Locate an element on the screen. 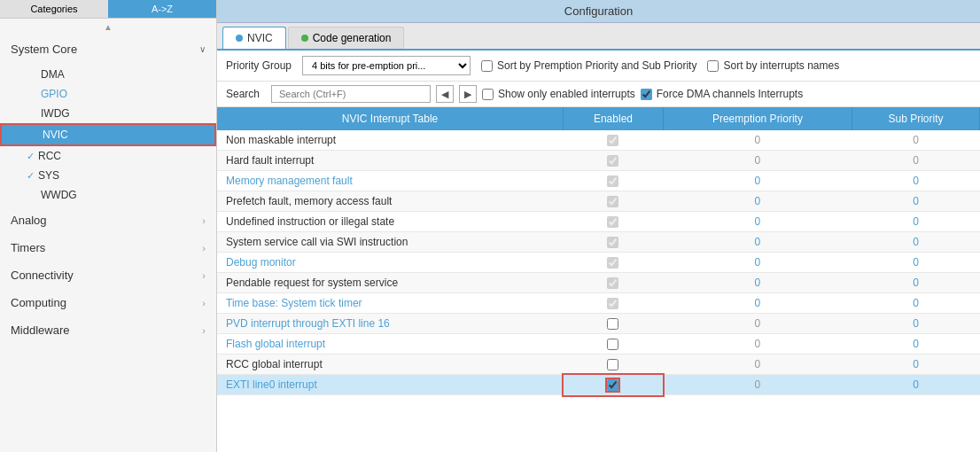  sidebar-nav-label: Timers is located at coordinates (28, 248).